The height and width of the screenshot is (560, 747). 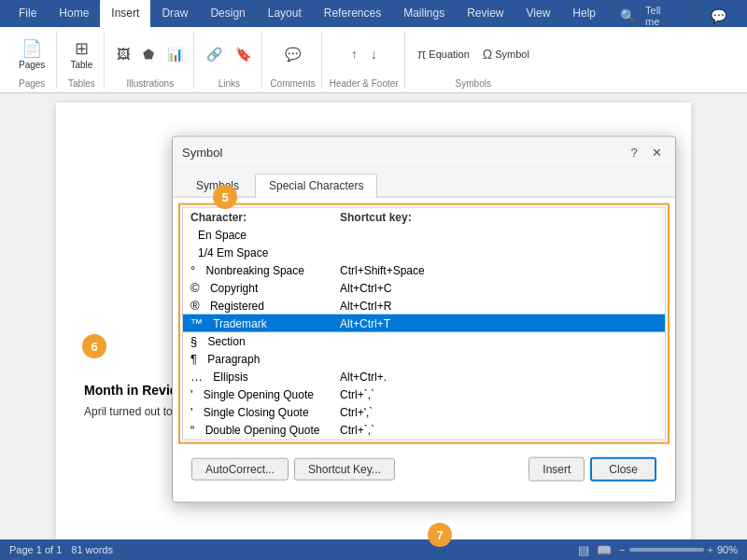 What do you see at coordinates (424, 235) in the screenshot?
I see `table-row: En Space` at bounding box center [424, 235].